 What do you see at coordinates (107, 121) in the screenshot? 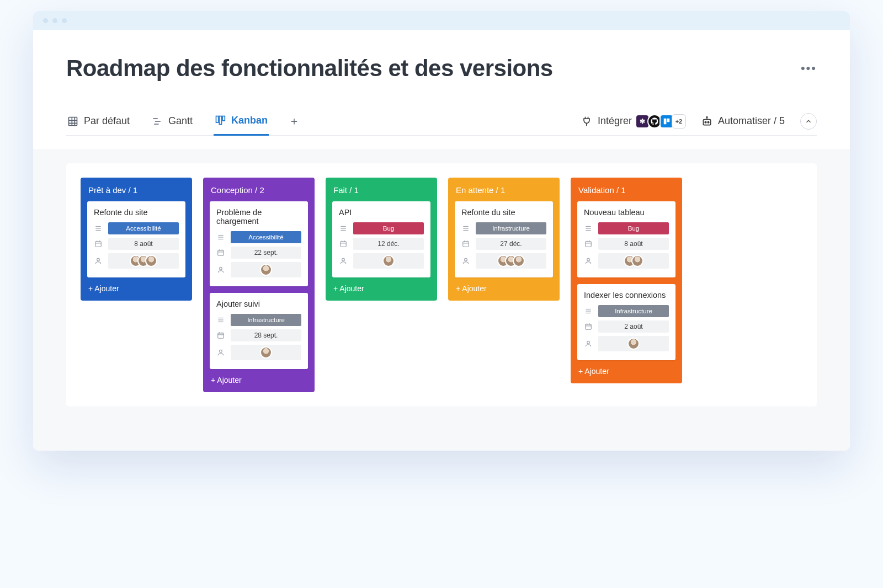
I see `view-tab-label: Par défaut` at bounding box center [107, 121].